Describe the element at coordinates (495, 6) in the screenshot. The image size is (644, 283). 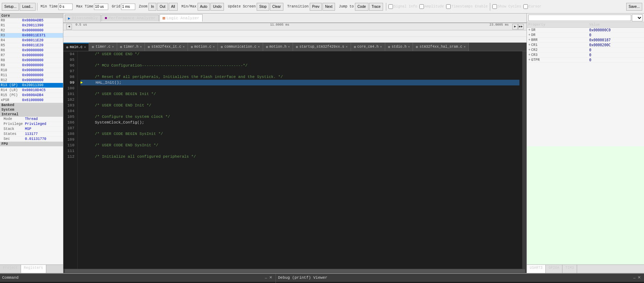
I see `show-cycles-checkbox` at that location.